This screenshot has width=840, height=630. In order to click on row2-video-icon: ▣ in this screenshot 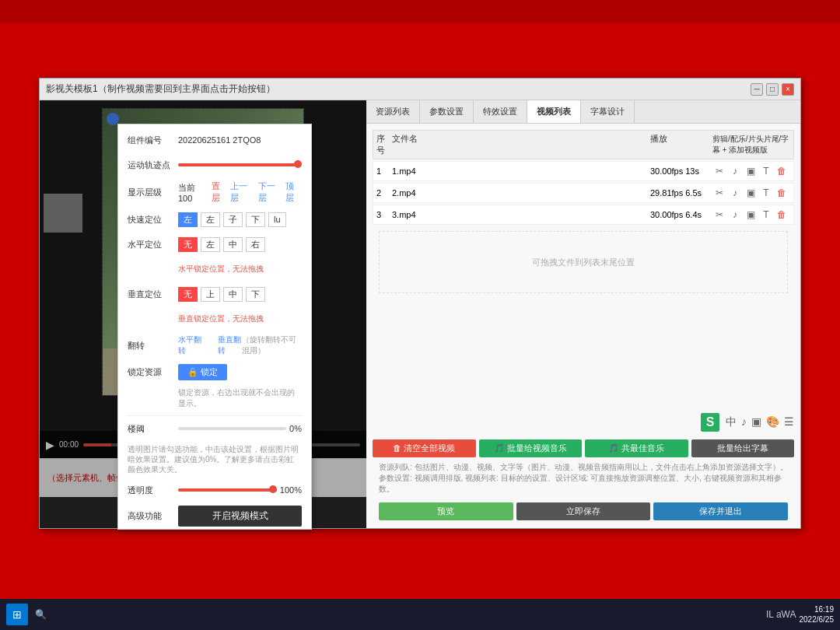, I will do `click(751, 193)`.